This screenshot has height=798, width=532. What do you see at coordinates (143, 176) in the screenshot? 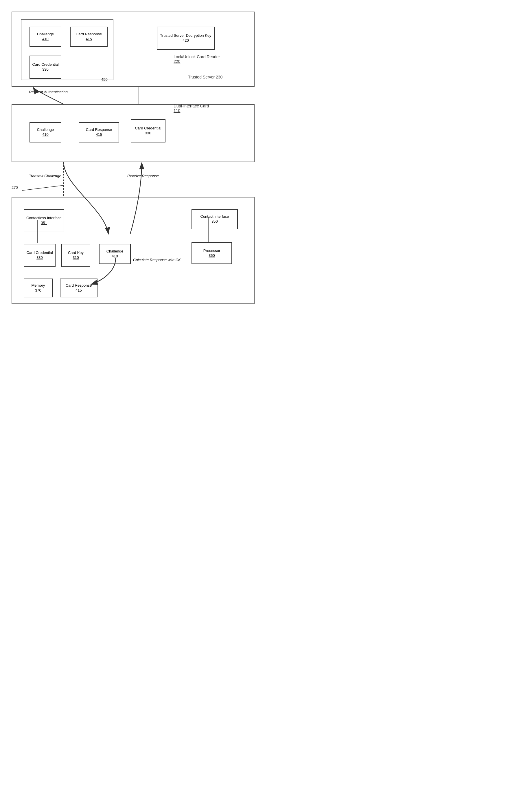
I see `receive-response-text: Receive Response` at bounding box center [143, 176].